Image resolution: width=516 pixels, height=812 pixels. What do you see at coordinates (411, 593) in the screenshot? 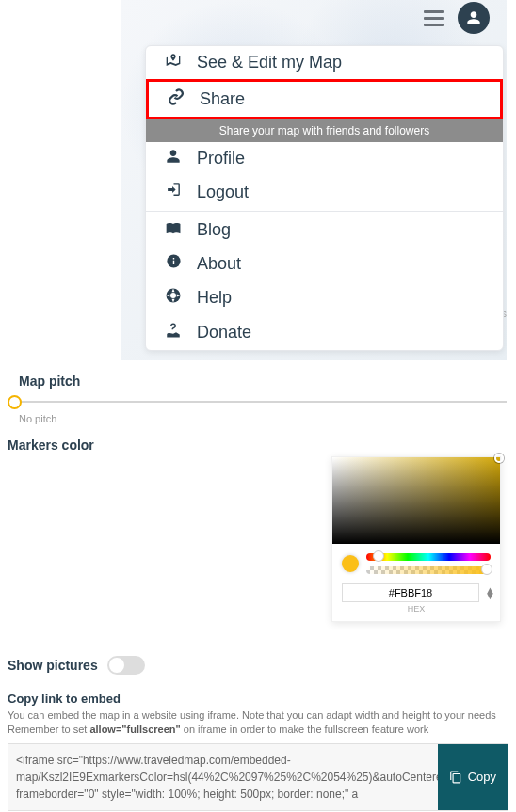
I see `hex-input` at bounding box center [411, 593].